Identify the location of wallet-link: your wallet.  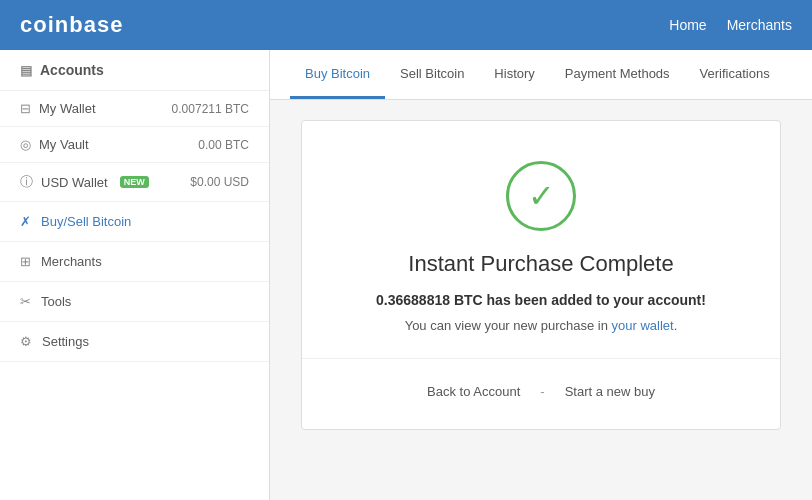
(643, 326).